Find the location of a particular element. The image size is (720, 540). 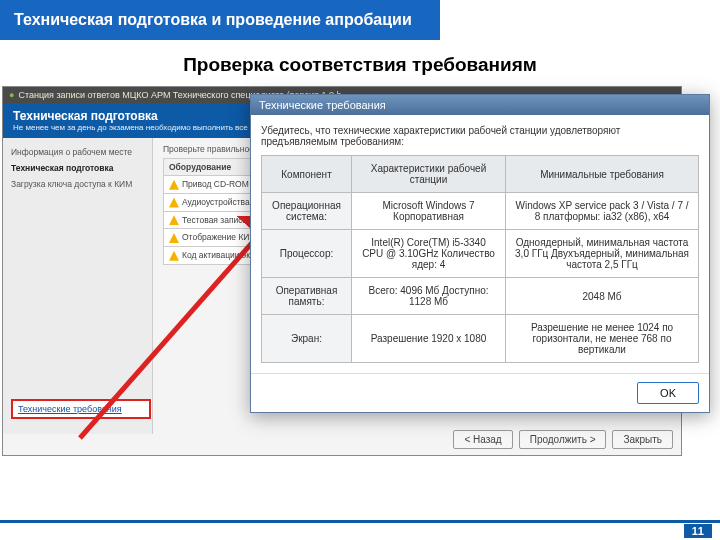

tech-requirements-link: Технические требования is located at coordinates (81, 409).